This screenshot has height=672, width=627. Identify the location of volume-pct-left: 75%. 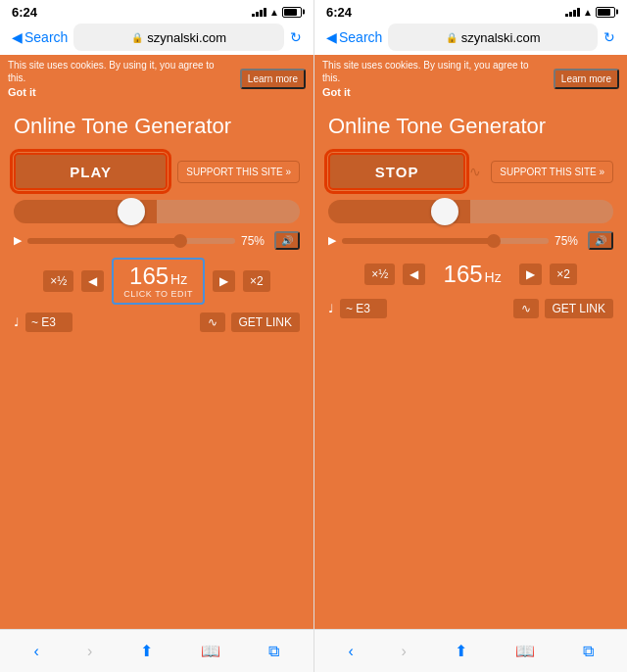
(255, 241).